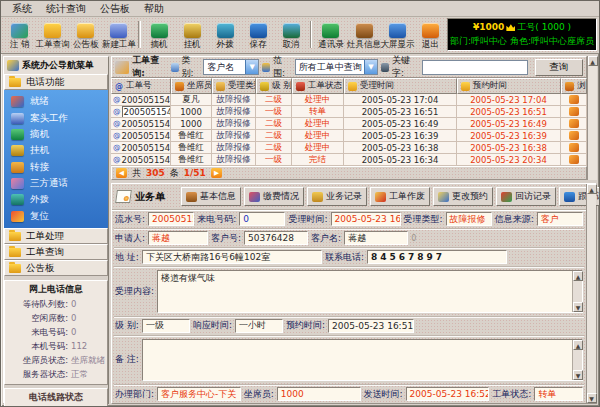 Image resolution: width=600 pixels, height=407 pixels. What do you see at coordinates (60, 184) in the screenshot?
I see `sidebar-item-conference: 三方通话` at bounding box center [60, 184].